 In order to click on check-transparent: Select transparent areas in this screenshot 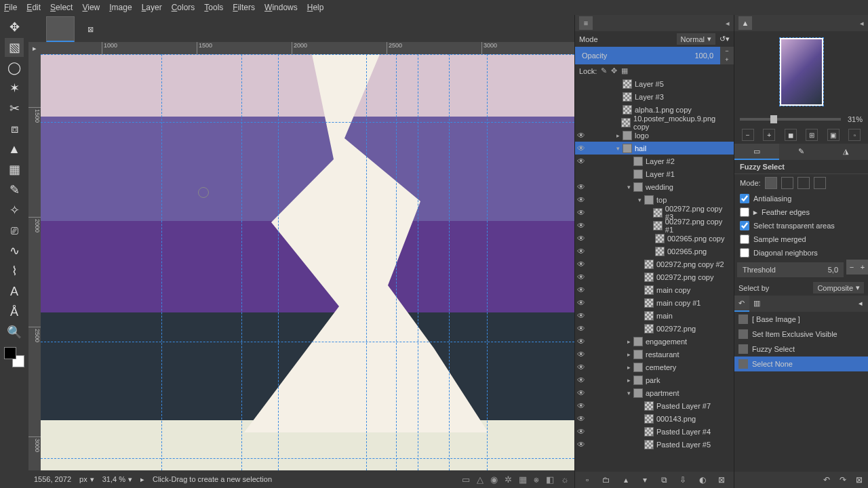, I will do `click(802, 226)`.